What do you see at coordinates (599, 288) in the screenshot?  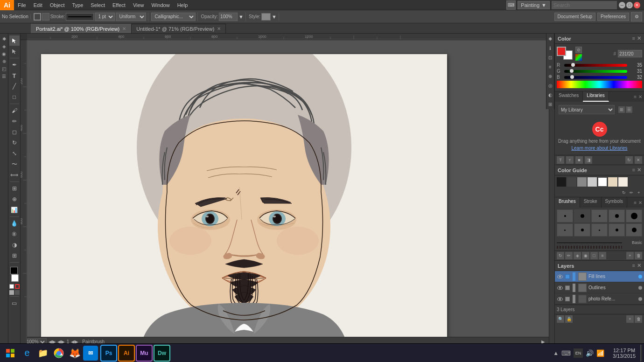 I see `layer-outlines: Outlines` at bounding box center [599, 288].